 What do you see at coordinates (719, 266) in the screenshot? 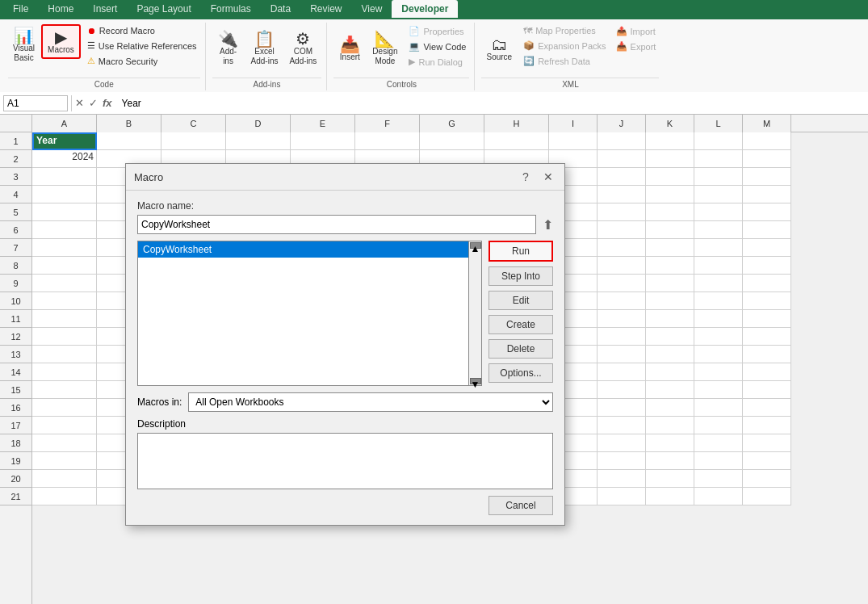
I see `cell-l8` at bounding box center [719, 266].